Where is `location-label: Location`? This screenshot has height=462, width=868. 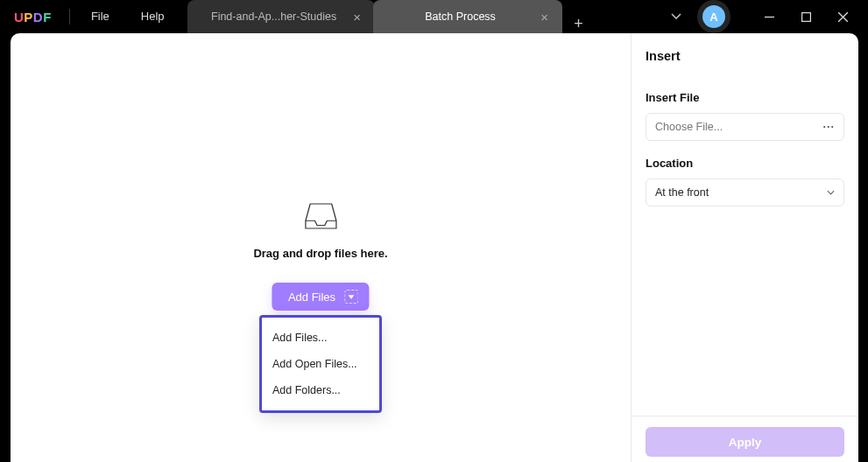 location-label: Location is located at coordinates (745, 163).